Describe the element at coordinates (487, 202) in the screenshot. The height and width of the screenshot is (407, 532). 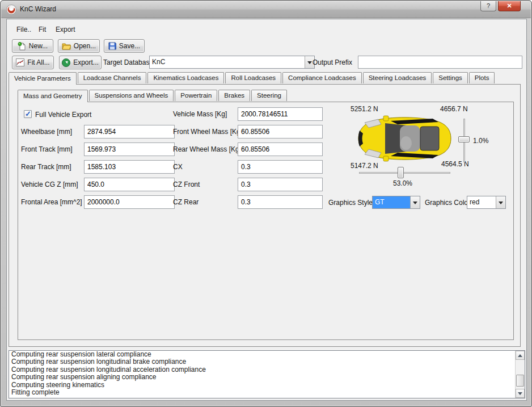
I see `graphics-color-combobox: red` at that location.